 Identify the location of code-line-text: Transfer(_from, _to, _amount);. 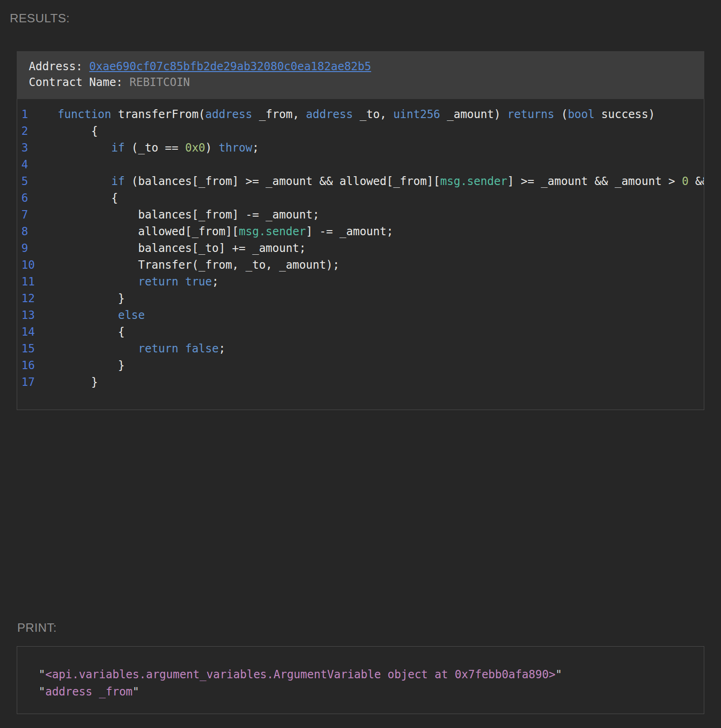
(371, 265).